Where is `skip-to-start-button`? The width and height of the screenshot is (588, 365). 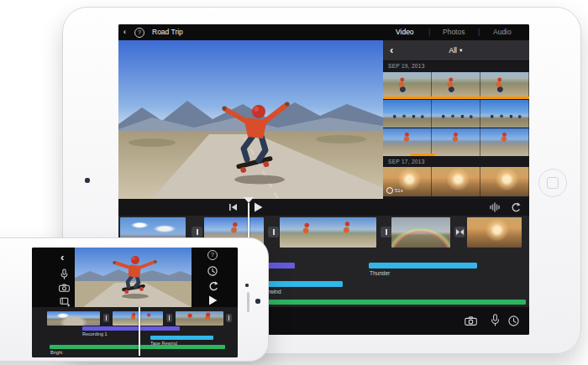 skip-to-start-button is located at coordinates (234, 207).